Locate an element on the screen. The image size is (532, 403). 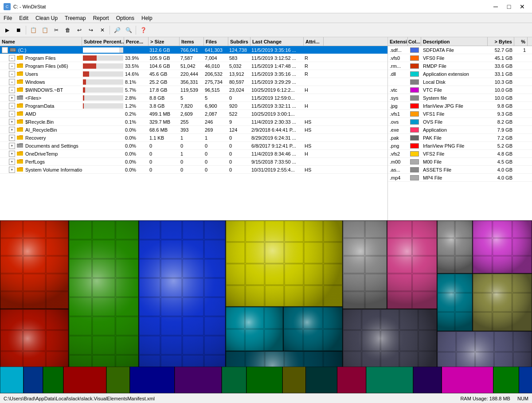
tree-cell-perc: 8.1% is located at coordinates (137, 82).